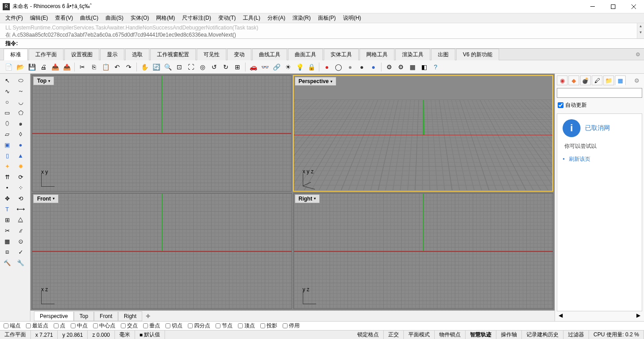  I want to click on glasses-icon: 👓, so click(265, 67).